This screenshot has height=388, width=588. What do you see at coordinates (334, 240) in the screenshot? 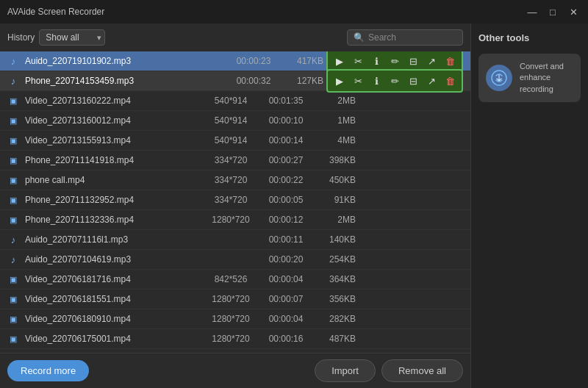
I see `file-size: 140KB` at bounding box center [334, 240].